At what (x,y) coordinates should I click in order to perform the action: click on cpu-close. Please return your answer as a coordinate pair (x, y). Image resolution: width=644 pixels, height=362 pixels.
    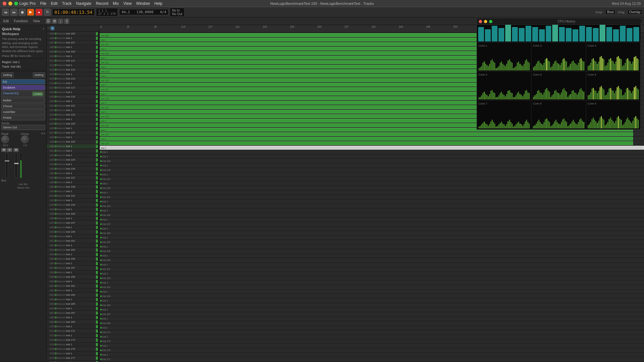
    Looking at the image, I should click on (480, 22).